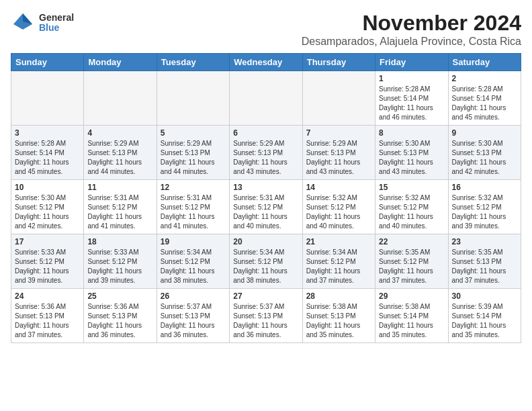 The height and width of the screenshot is (411, 532). Describe the element at coordinates (48, 153) in the screenshot. I see `calendar-cell: 3Sunrise: 5:28 AMSunset: 5:14 PMDaylight…` at that location.